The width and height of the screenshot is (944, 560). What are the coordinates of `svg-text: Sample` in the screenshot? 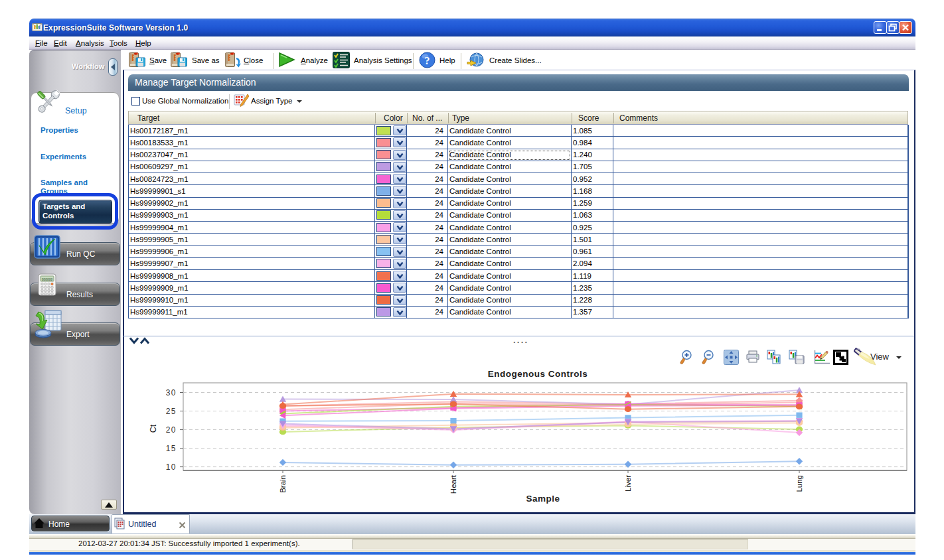 It's located at (543, 499).